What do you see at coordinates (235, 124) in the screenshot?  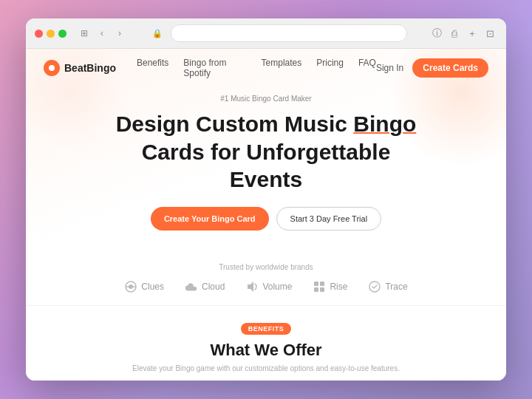 I see `hero-title-line1: Design Custom Music` at bounding box center [235, 124].